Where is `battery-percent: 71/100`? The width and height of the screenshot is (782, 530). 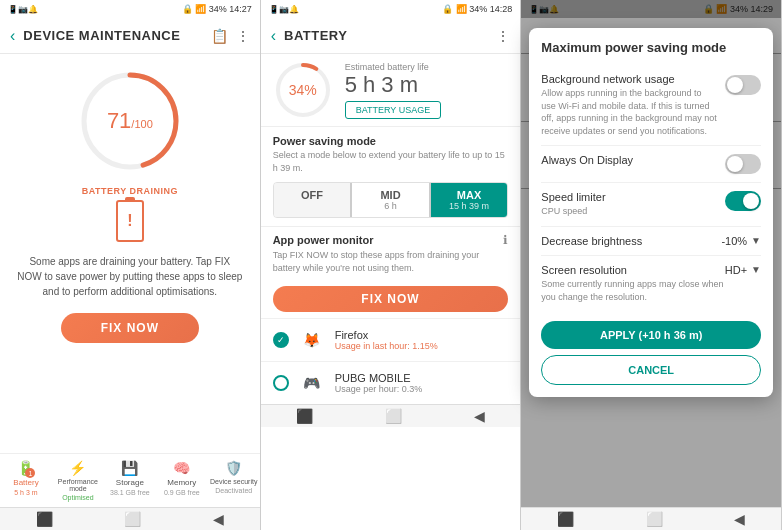 battery-percent: 71/100 is located at coordinates (130, 121).